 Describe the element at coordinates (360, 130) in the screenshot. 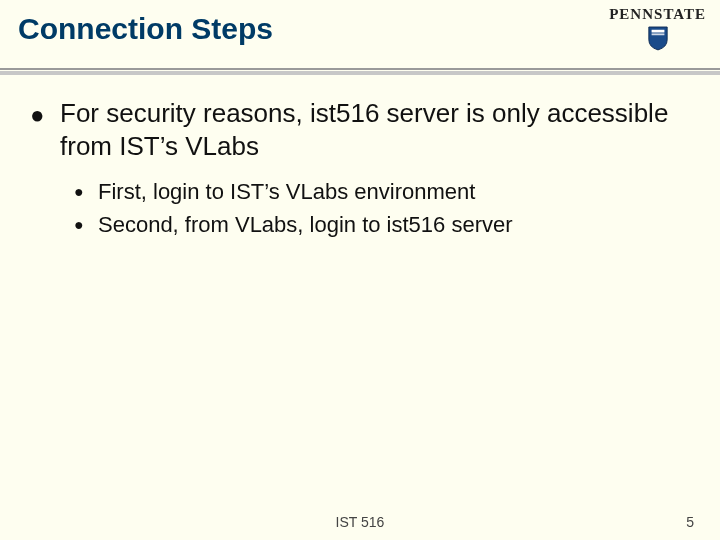

I see `list-item: ● For security reasons, ist516 server is…` at that location.